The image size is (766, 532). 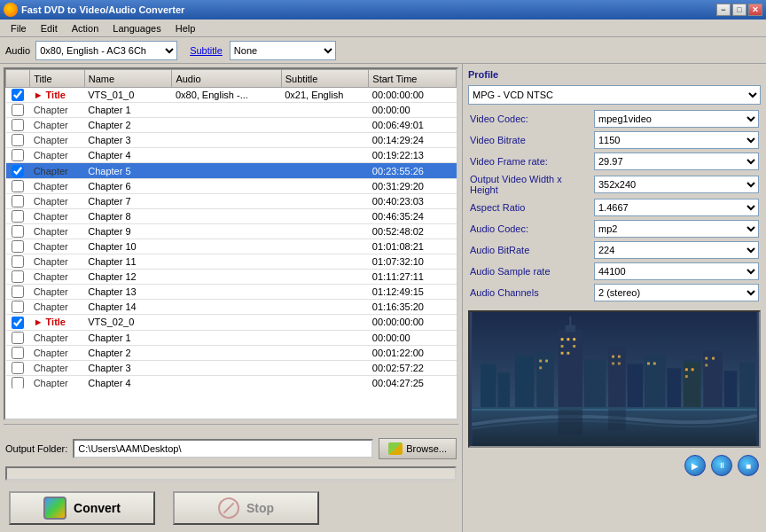 What do you see at coordinates (413, 293) in the screenshot?
I see `row-start-time: 01:12:49:15` at bounding box center [413, 293].